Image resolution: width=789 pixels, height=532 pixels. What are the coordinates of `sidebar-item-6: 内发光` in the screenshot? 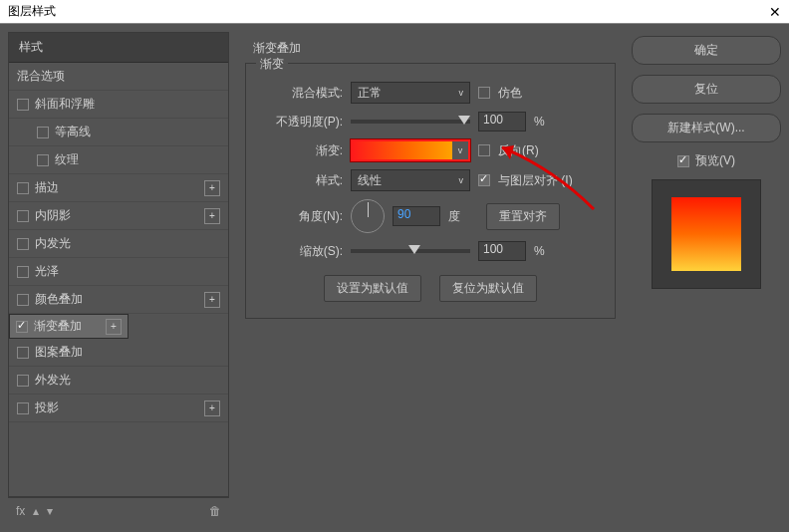 It's located at (119, 244).